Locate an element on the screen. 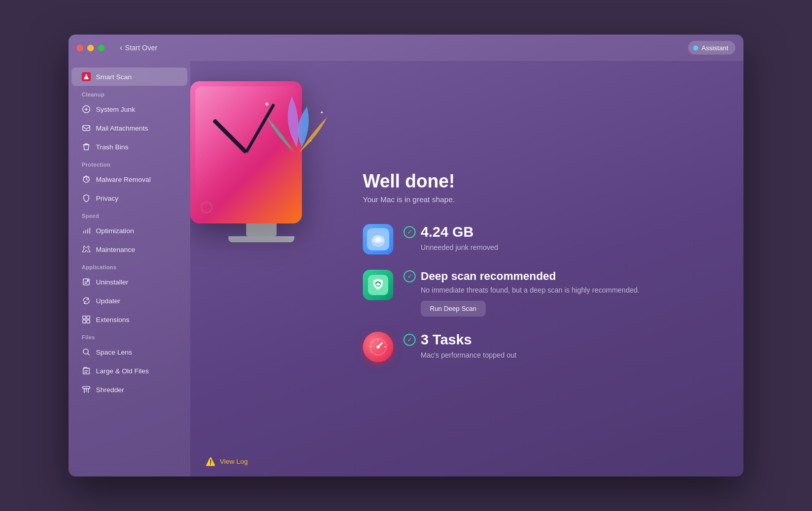 The width and height of the screenshot is (812, 511). sidebar-section-protection: Protection is located at coordinates (129, 163).